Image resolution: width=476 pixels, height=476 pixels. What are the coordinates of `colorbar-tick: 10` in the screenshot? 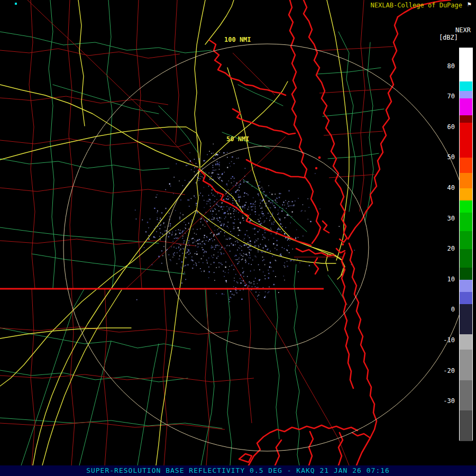 It's located at (451, 279).